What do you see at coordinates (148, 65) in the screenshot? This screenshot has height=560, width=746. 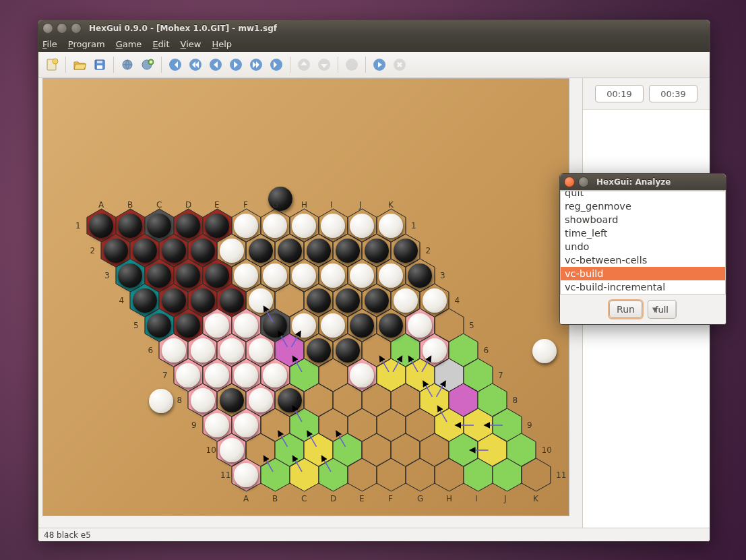 I see `add-server-button` at bounding box center [148, 65].